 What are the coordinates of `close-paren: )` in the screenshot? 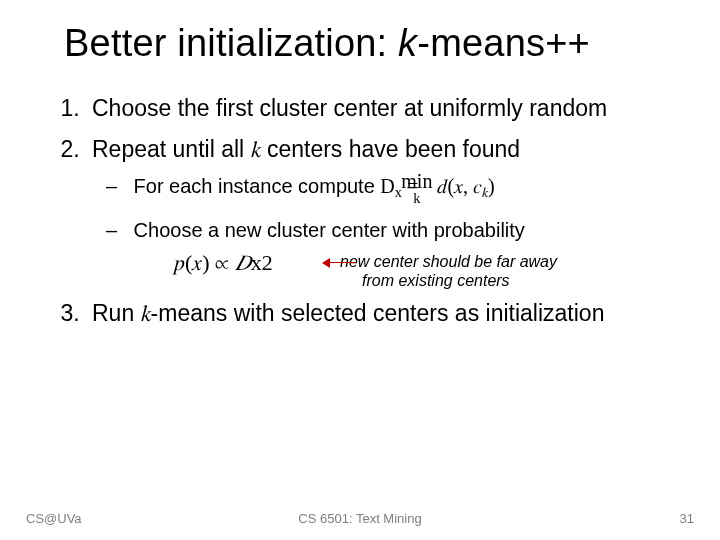 It's located at (492, 186).